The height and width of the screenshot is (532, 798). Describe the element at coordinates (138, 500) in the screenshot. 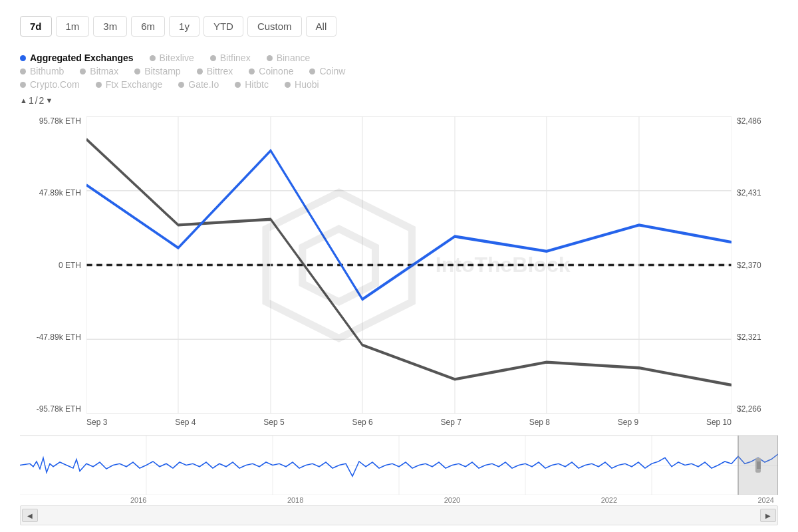

I see `mini-x-2016: 2016` at that location.